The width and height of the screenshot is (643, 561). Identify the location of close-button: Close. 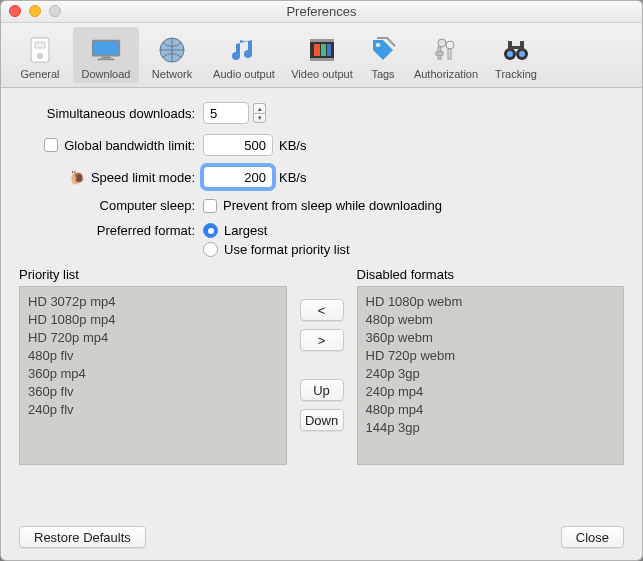
(592, 537).